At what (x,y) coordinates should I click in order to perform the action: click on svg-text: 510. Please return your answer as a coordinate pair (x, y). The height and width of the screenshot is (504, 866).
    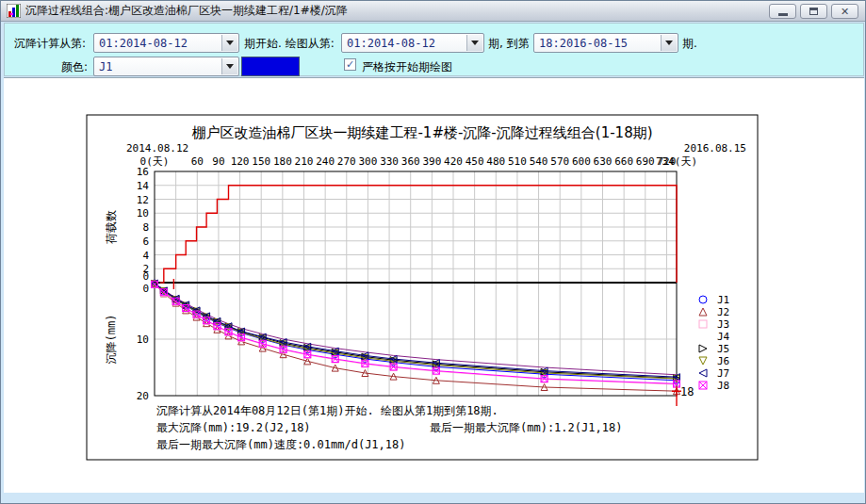
    Looking at the image, I should click on (517, 162).